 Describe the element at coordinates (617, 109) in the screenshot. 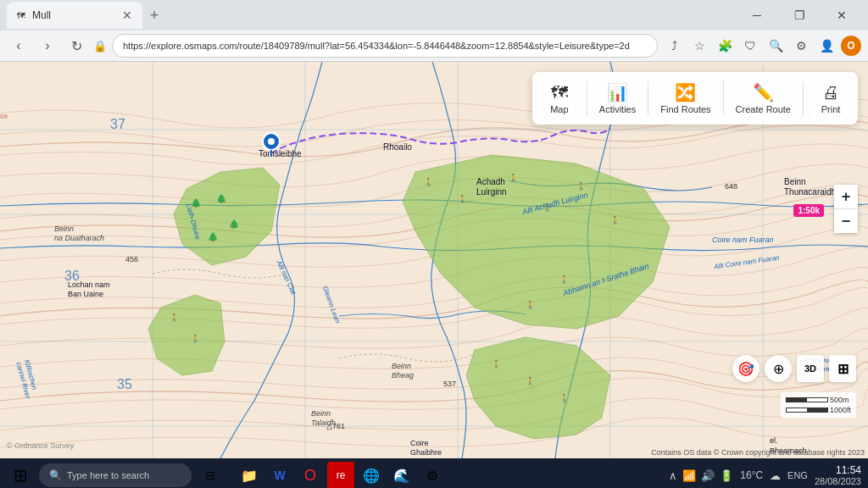

I see `map-tool-activities-label: Activities` at that location.